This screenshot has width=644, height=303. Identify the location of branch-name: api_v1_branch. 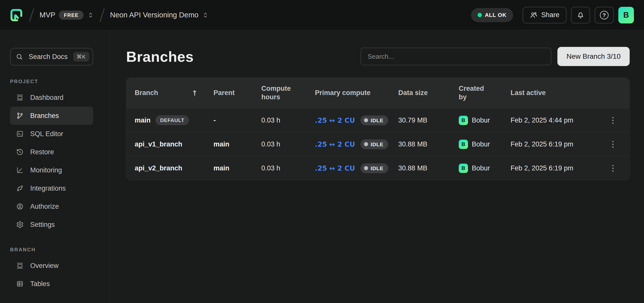
(159, 144).